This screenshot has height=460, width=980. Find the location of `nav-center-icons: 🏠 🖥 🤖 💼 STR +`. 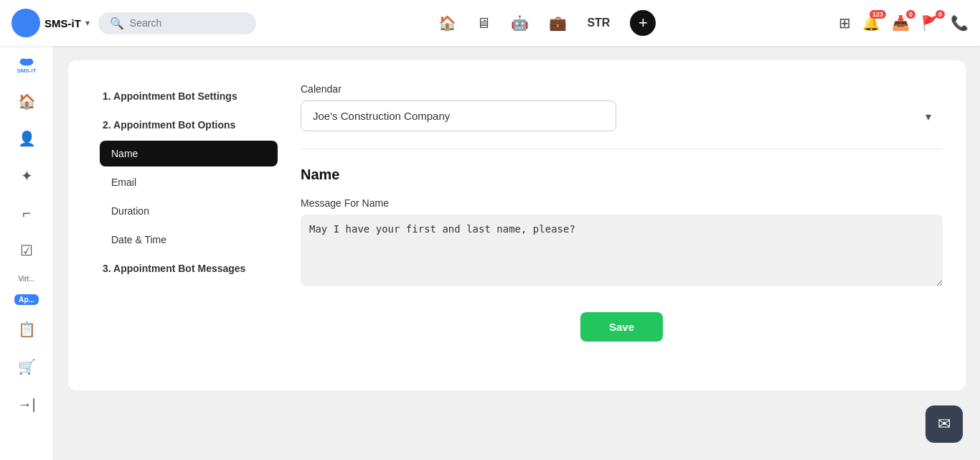

nav-center-icons: 🏠 🖥 🤖 💼 STR + is located at coordinates (547, 23).